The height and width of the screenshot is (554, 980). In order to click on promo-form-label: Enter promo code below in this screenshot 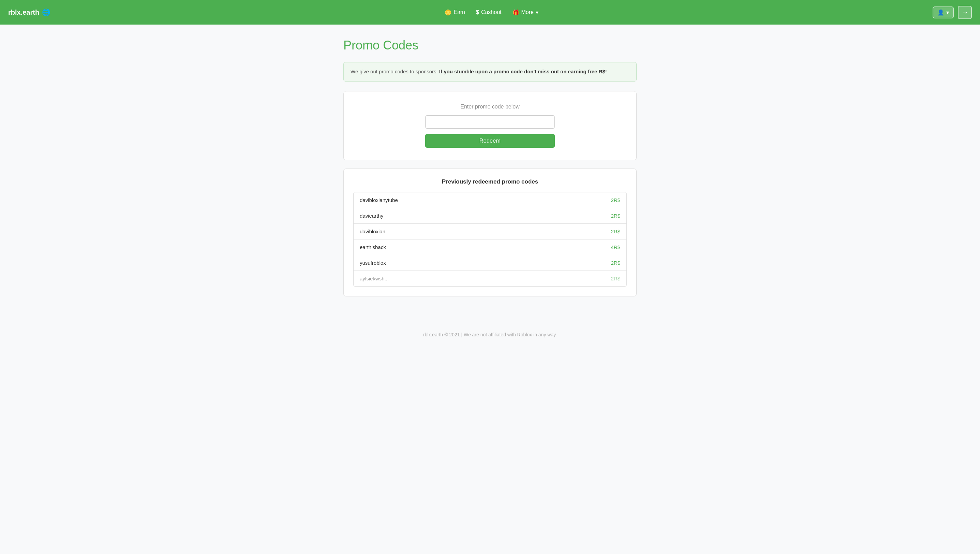, I will do `click(490, 107)`.